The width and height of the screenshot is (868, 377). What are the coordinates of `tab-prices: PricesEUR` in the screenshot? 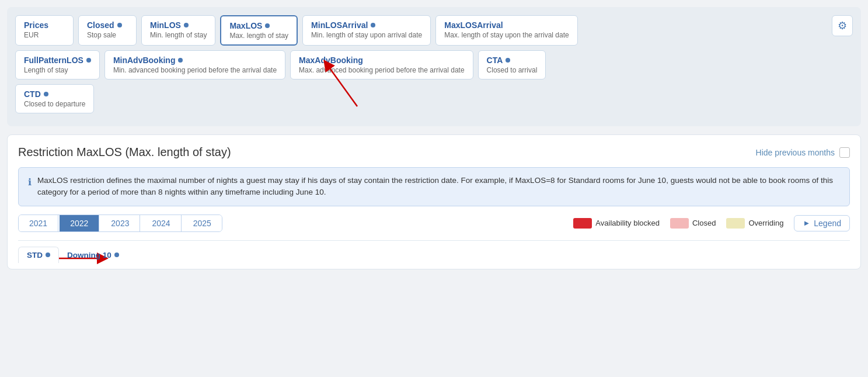 It's located at (44, 30).